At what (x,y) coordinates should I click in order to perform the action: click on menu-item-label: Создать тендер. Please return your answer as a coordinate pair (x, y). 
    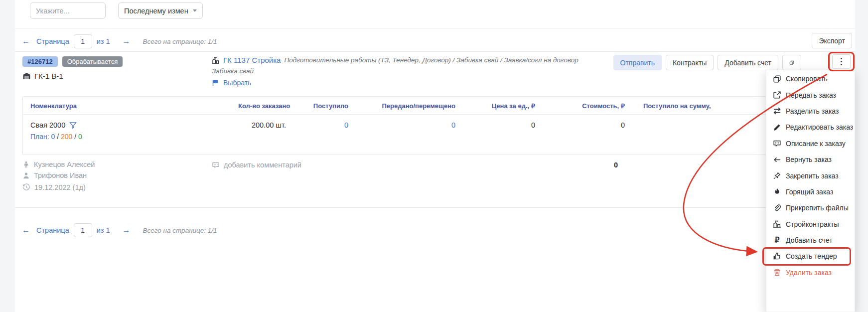
    Looking at the image, I should click on (811, 256).